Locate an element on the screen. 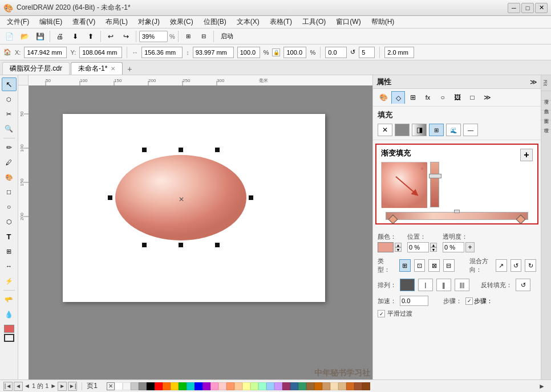 This screenshot has width=551, height=392. palette-lightgray is located at coordinates (127, 386).